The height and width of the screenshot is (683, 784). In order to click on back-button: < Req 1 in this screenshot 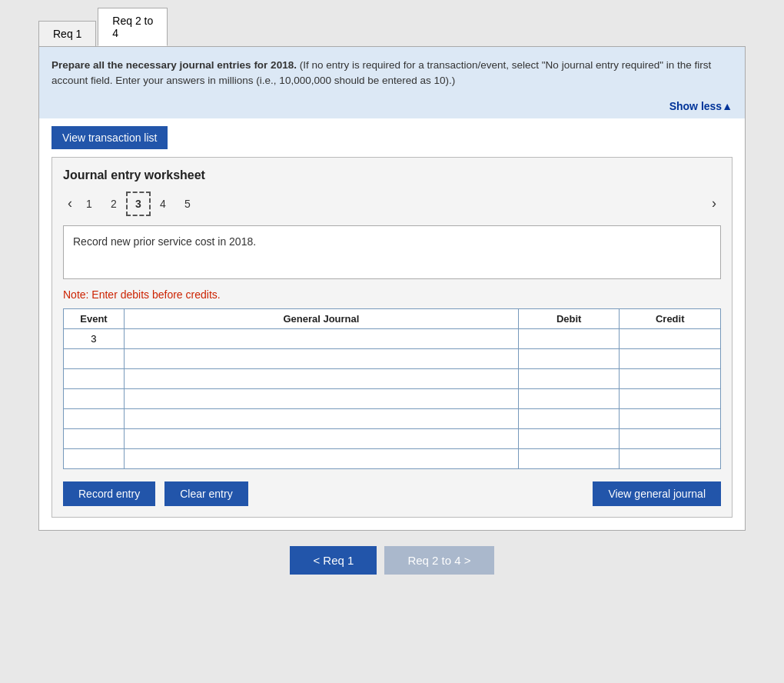, I will do `click(334, 560)`.